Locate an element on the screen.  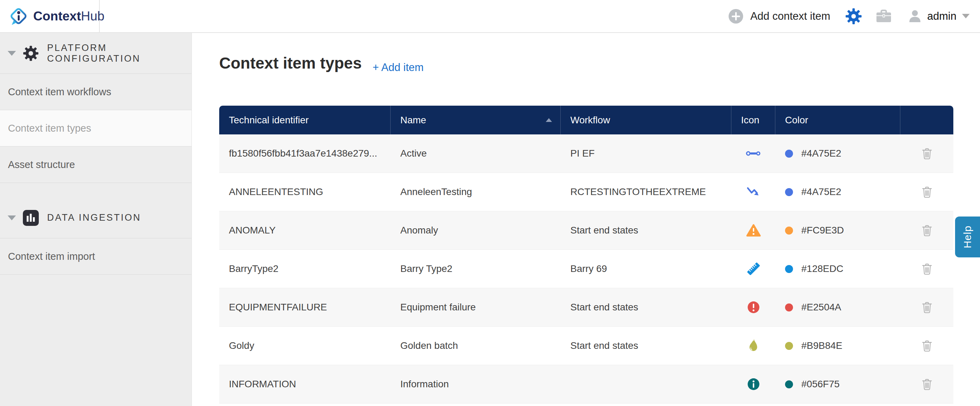
cell-color: #E2504A is located at coordinates (838, 307).